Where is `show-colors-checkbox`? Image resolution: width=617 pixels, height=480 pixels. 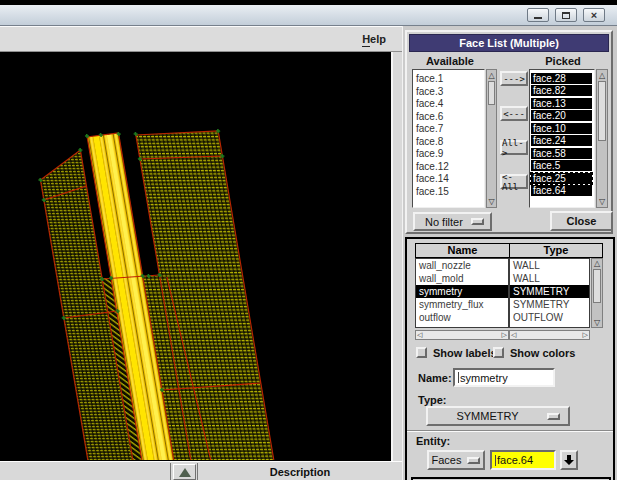
show-colors-checkbox is located at coordinates (498, 352).